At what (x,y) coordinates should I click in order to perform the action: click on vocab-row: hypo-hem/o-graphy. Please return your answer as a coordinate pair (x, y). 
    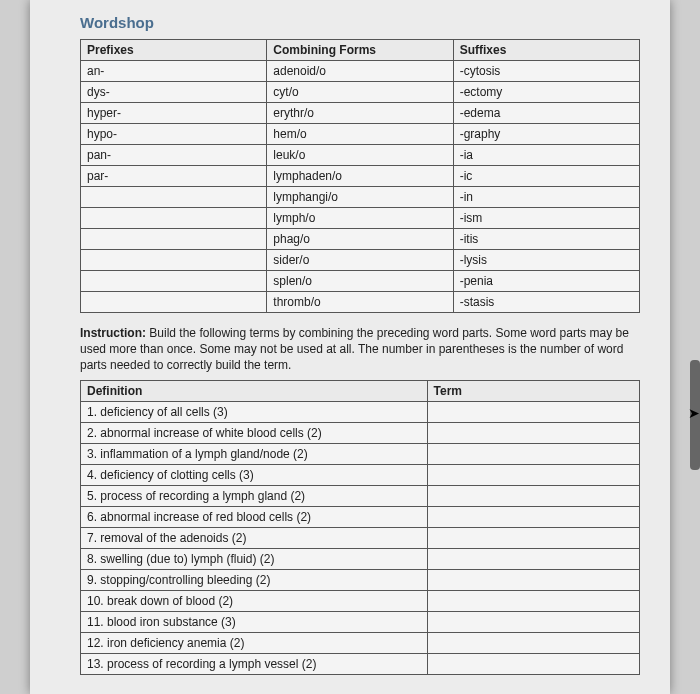
    Looking at the image, I should click on (360, 134).